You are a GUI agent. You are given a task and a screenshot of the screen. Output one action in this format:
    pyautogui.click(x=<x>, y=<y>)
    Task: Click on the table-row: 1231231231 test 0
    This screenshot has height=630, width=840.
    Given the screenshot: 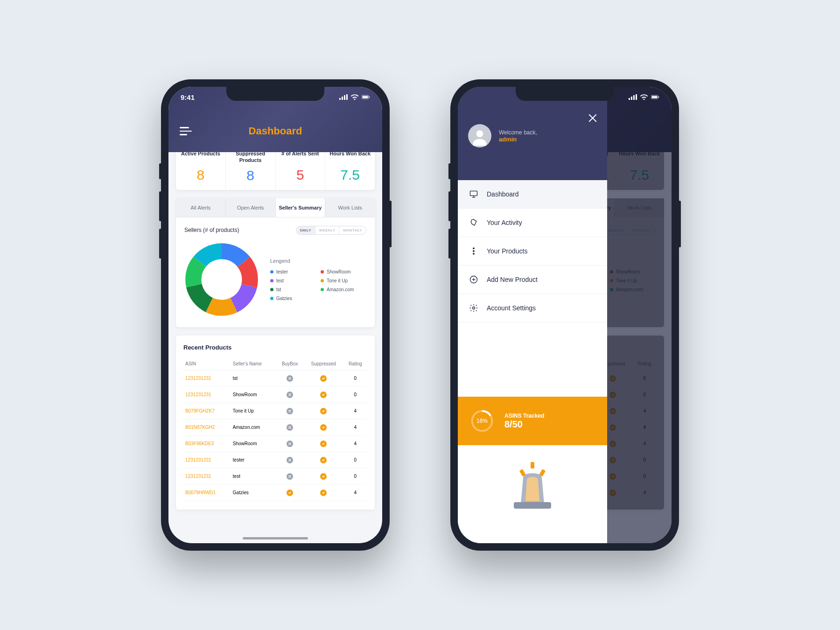 What is the action you would take?
    pyautogui.click(x=275, y=476)
    